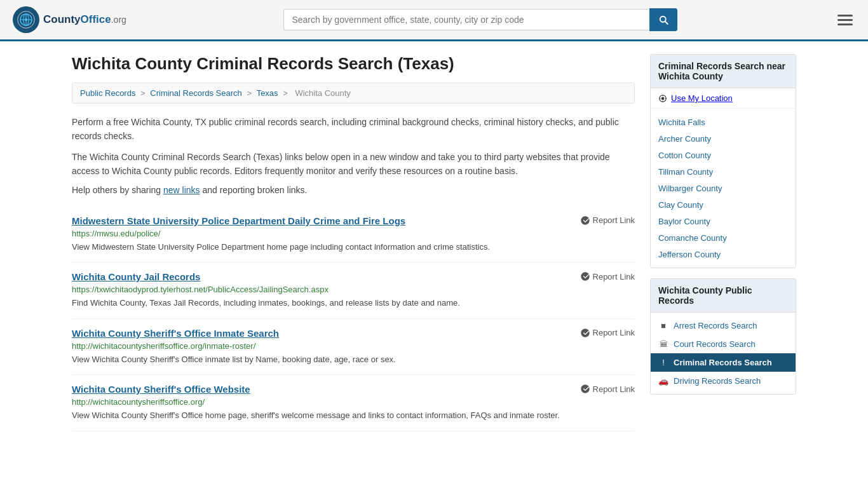  Describe the element at coordinates (353, 235) in the screenshot. I see `result-item-0: Midwestern State University Police Depar…` at that location.